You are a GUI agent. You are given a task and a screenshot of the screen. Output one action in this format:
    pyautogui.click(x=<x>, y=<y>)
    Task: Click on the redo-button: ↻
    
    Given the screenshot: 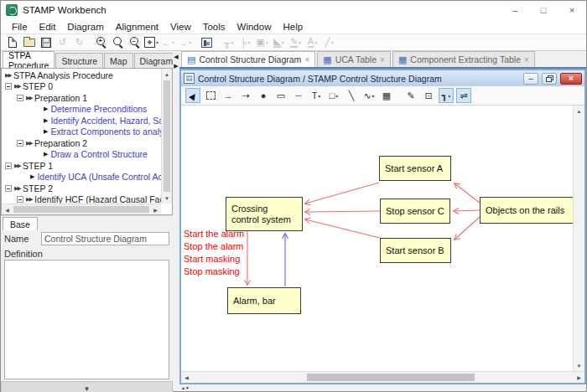 What is the action you would take?
    pyautogui.click(x=79, y=42)
    